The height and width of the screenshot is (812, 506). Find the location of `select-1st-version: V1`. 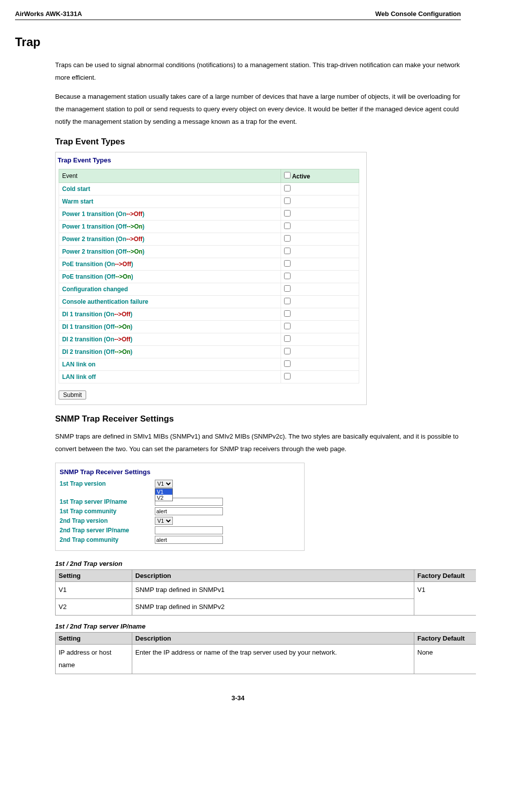

select-1st-version: V1 is located at coordinates (164, 484).